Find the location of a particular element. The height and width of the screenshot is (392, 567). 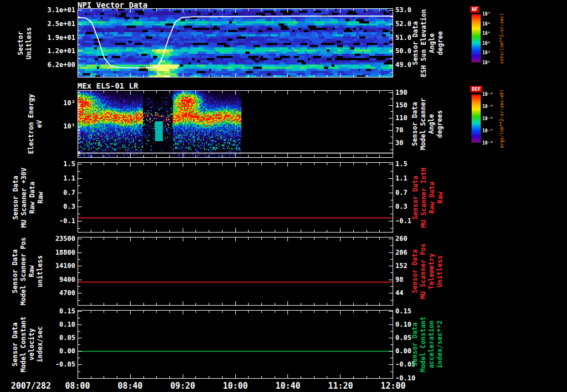

panel4-left-axis-title: Sensor DataModel Scanner PosRawunitless is located at coordinates (28, 271).